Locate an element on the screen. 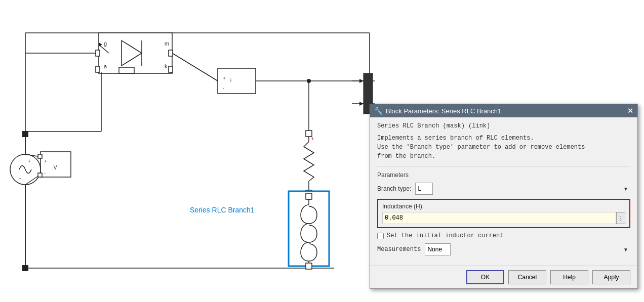  params-label: Parameters is located at coordinates (504, 175).